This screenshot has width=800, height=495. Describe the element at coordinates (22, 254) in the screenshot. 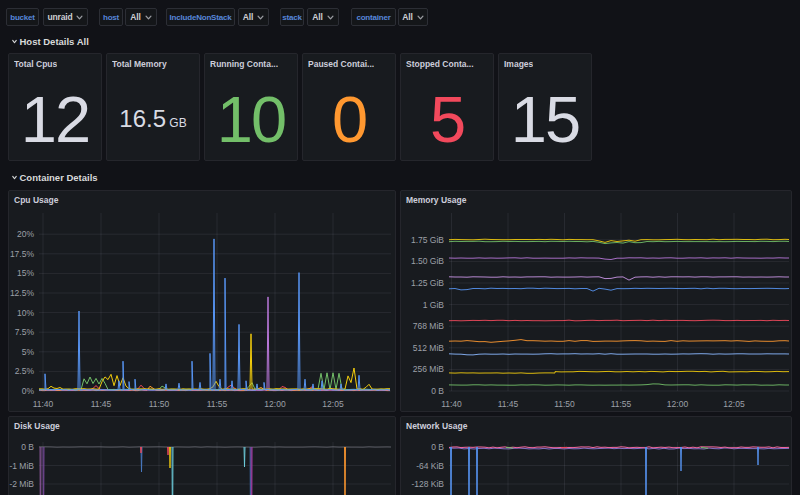

I see `svg-text: 17.5%` at that location.